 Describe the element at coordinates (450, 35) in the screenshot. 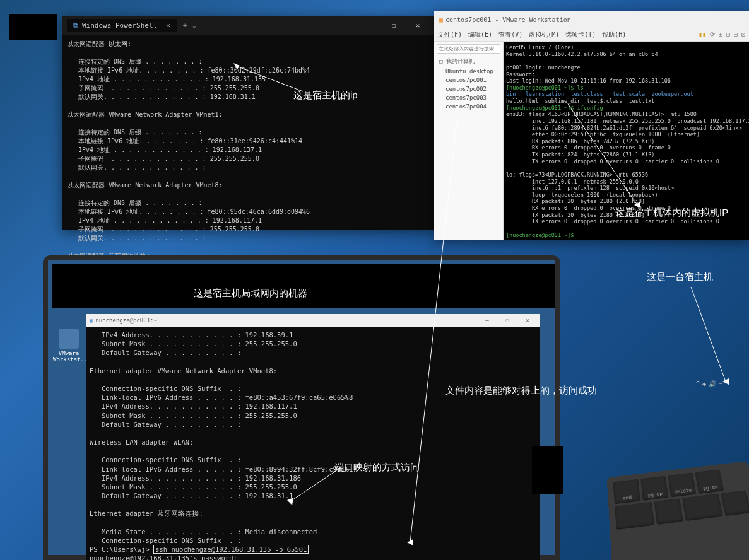

I see `menu-file: 文件(F)` at that location.